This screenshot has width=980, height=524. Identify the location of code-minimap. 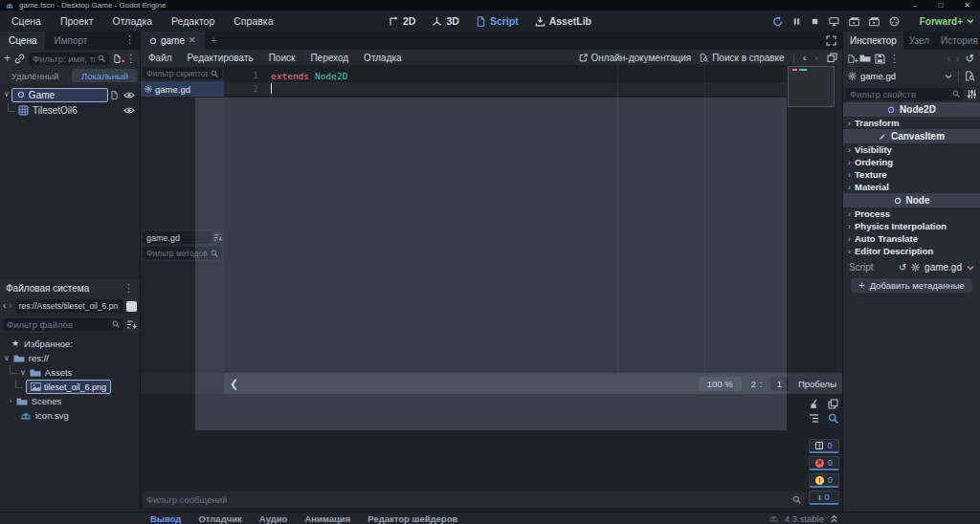
(812, 219).